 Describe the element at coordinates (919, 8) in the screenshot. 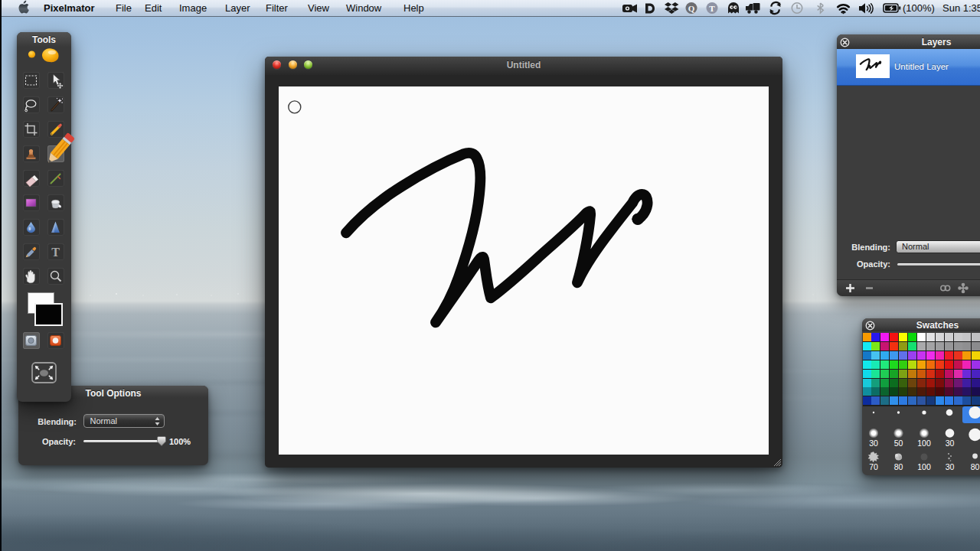

I see `svg-text: (100%)` at that location.